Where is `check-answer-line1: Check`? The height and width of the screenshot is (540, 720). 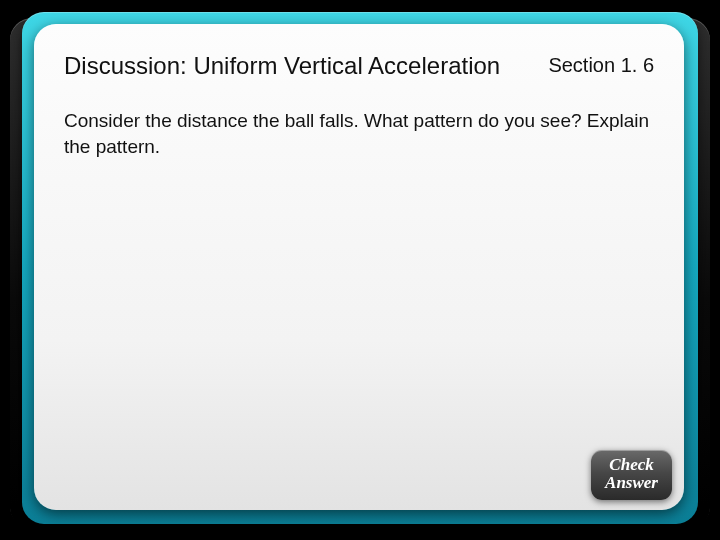
check-answer-line1: Check is located at coordinates (632, 465).